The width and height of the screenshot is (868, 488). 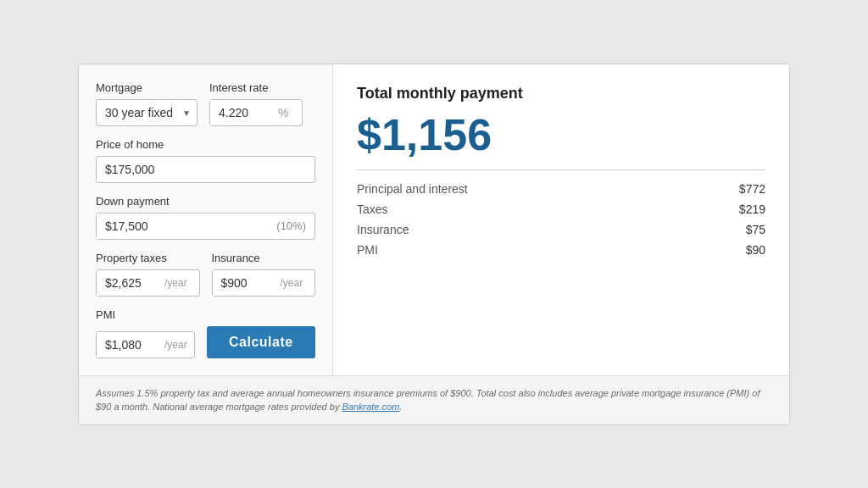 What do you see at coordinates (147, 113) in the screenshot?
I see `mortgage-select-wrapper: 30 year fixed 15 year fixed 5/1 ARM ▼` at bounding box center [147, 113].